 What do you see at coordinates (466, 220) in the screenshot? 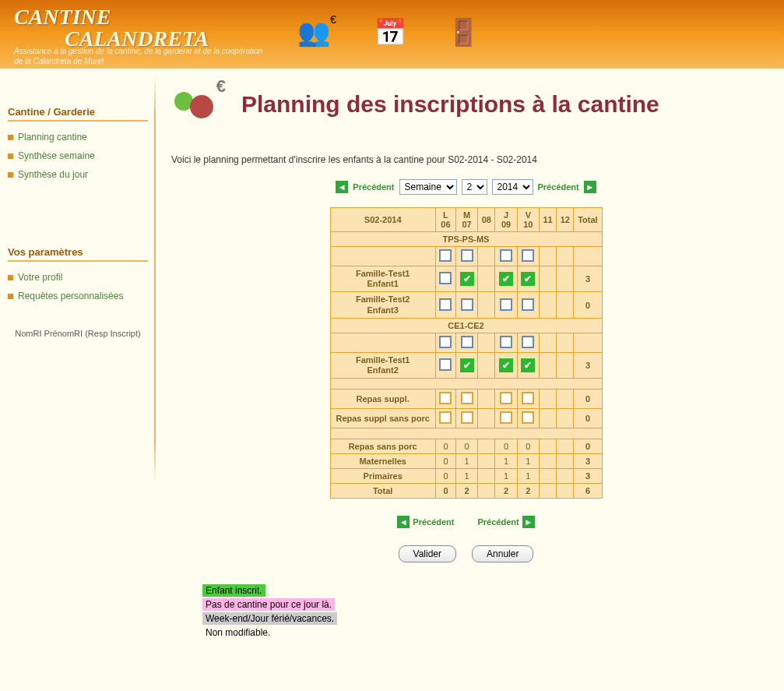
I see `header-row: S02-2014 L06M0708 J09V101112 Total` at bounding box center [466, 220].